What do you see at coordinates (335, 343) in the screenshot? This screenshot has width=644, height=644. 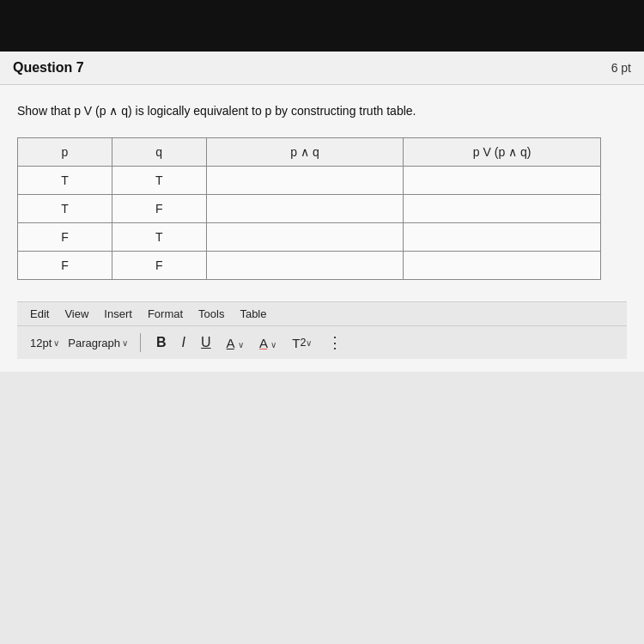 I see `more-options-button: ⋮` at bounding box center [335, 343].